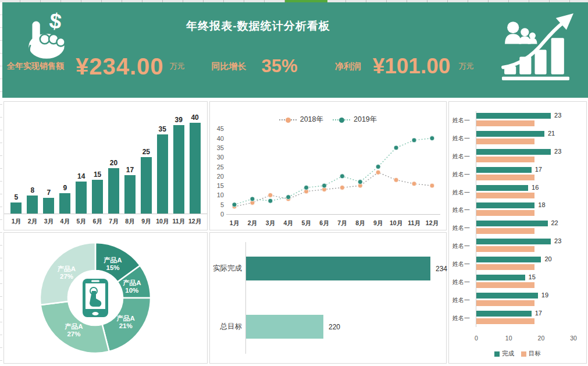  I want to click on x-tick-label: 12月, so click(432, 223).